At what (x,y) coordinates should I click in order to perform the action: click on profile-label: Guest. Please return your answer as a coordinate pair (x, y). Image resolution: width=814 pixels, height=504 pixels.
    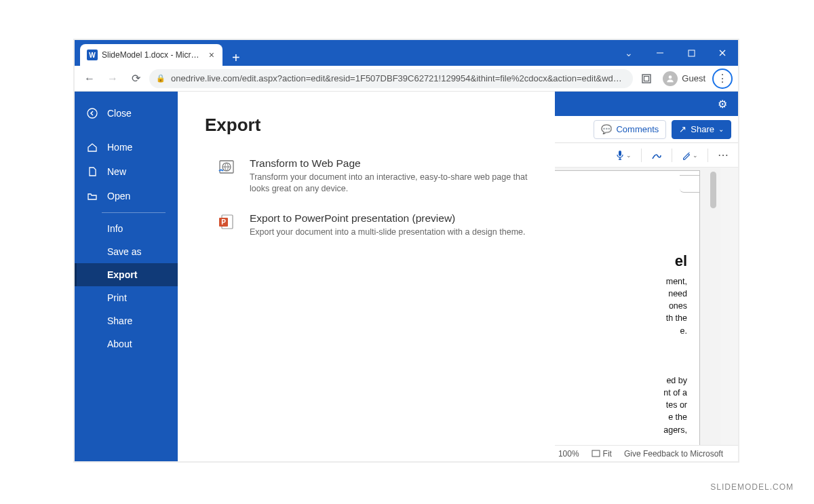
    Looking at the image, I should click on (693, 79).